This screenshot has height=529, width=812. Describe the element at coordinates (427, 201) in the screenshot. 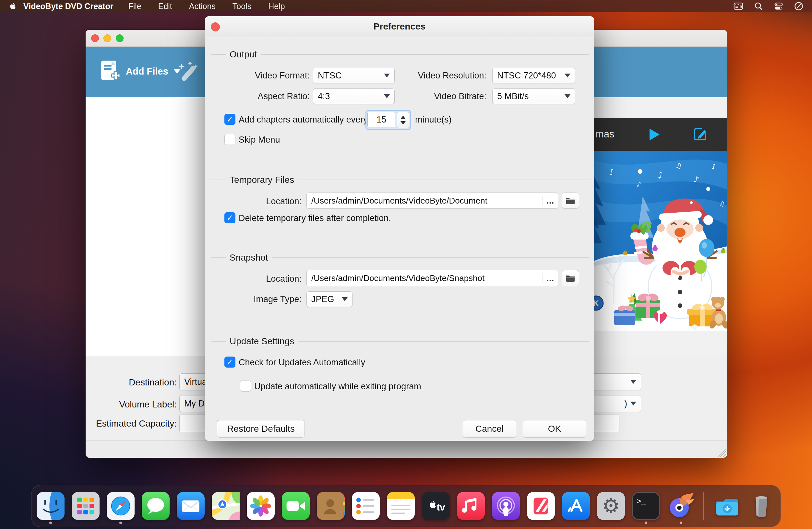

I see `temp-location-value: /Users/admin/Documents/VideoByte/Documen…` at that location.